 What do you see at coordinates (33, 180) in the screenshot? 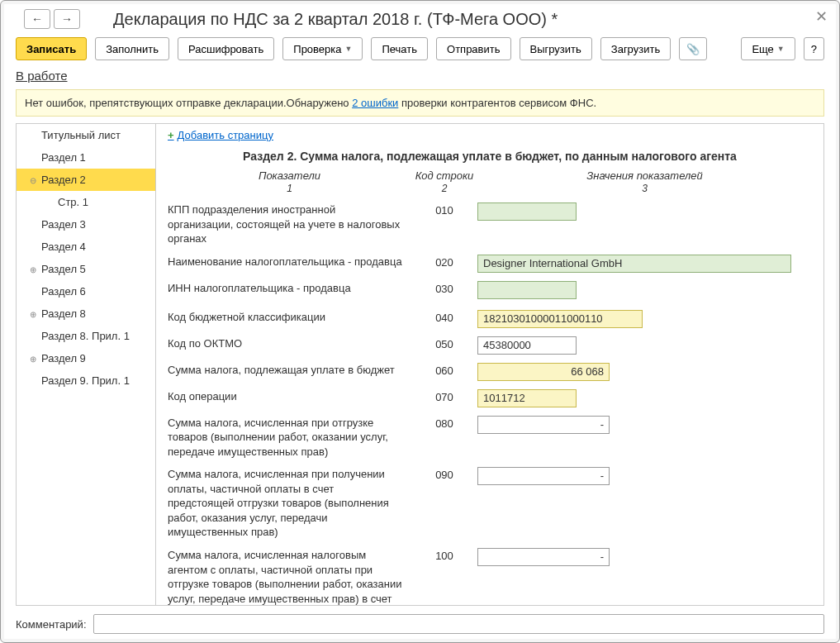
I see `tree-toggle-icon: ⊖` at bounding box center [33, 180].